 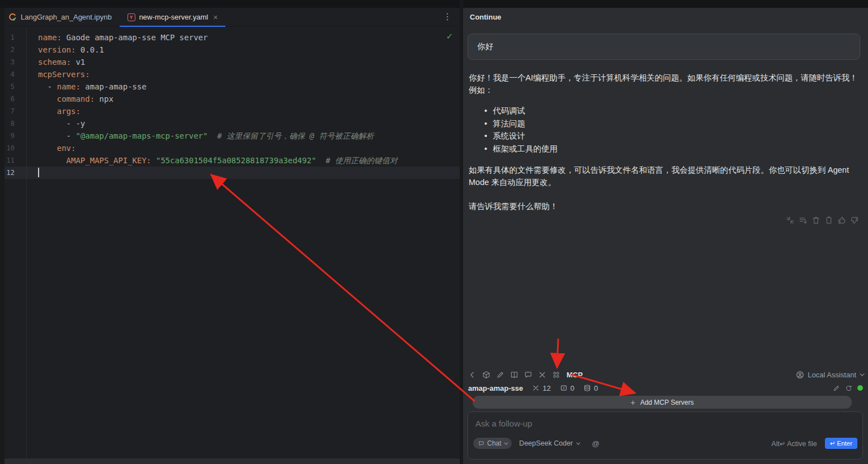 What do you see at coordinates (549, 443) in the screenshot?
I see `model-select: DeepSeek Coder` at bounding box center [549, 443].